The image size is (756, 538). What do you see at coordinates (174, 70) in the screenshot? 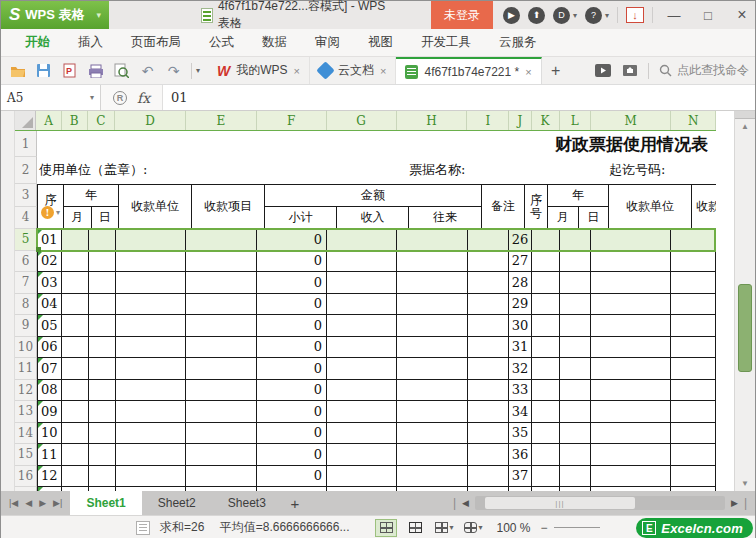
I see `redo-icon: ↷` at bounding box center [174, 70].